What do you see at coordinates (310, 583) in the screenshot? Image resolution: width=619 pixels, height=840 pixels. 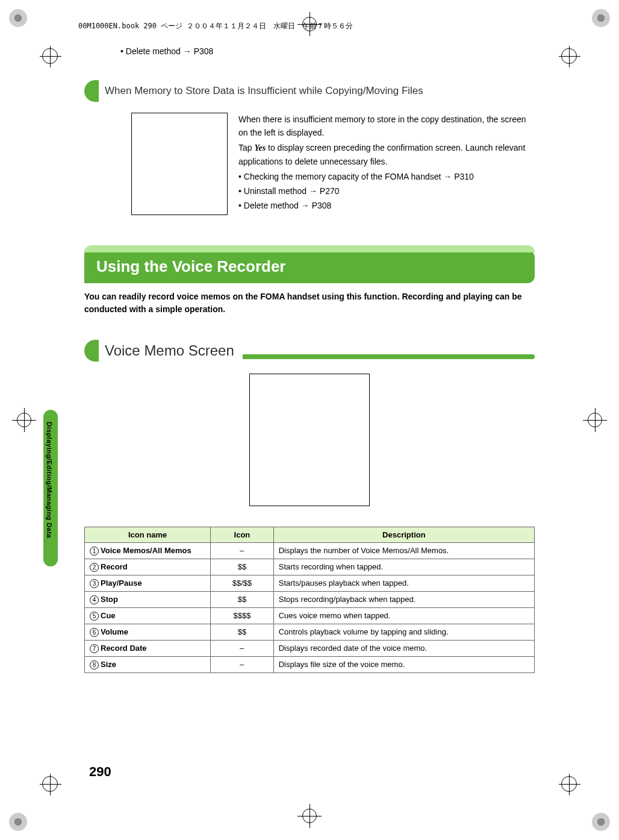 I see `table-row: 3Play/Pause $$/$$ Starts/pauses playback…` at bounding box center [310, 583].